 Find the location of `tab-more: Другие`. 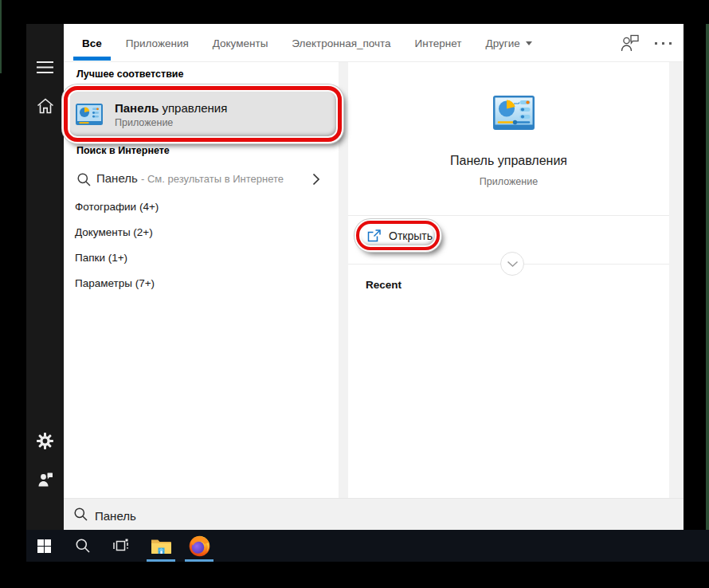

tab-more: Другие is located at coordinates (508, 43).